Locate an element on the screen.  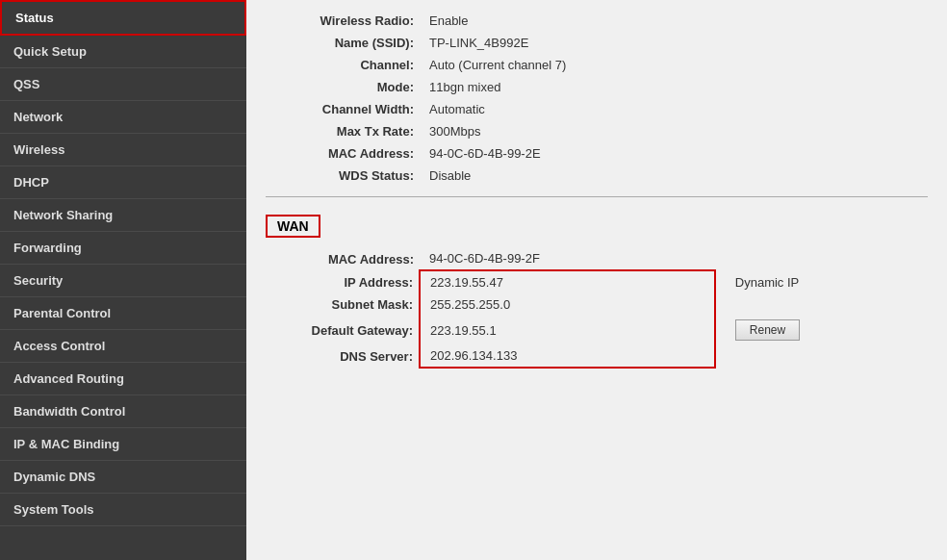
wireless-value-2: Auto (Current channel 7) is located at coordinates (674, 65).